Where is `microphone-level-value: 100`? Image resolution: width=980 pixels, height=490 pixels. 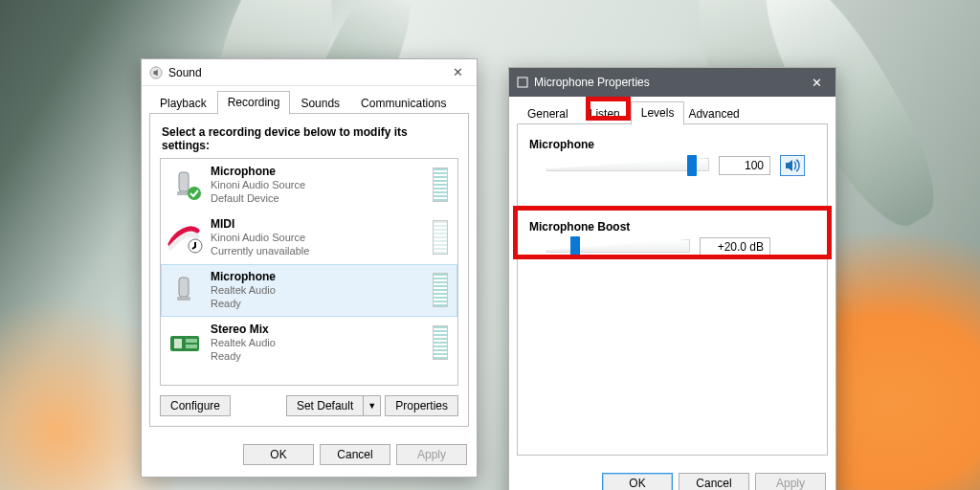
microphone-level-value: 100 is located at coordinates (745, 166).